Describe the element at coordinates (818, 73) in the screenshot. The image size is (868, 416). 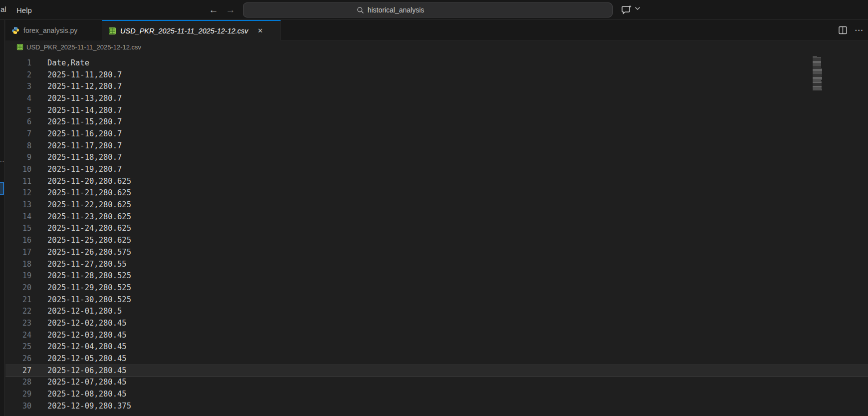
I see `minimap` at that location.